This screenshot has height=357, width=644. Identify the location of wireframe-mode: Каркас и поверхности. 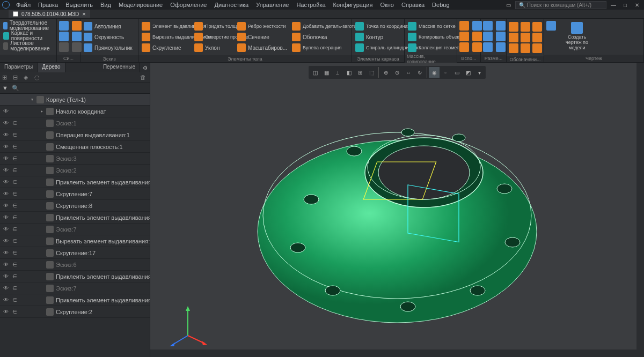
(28, 36).